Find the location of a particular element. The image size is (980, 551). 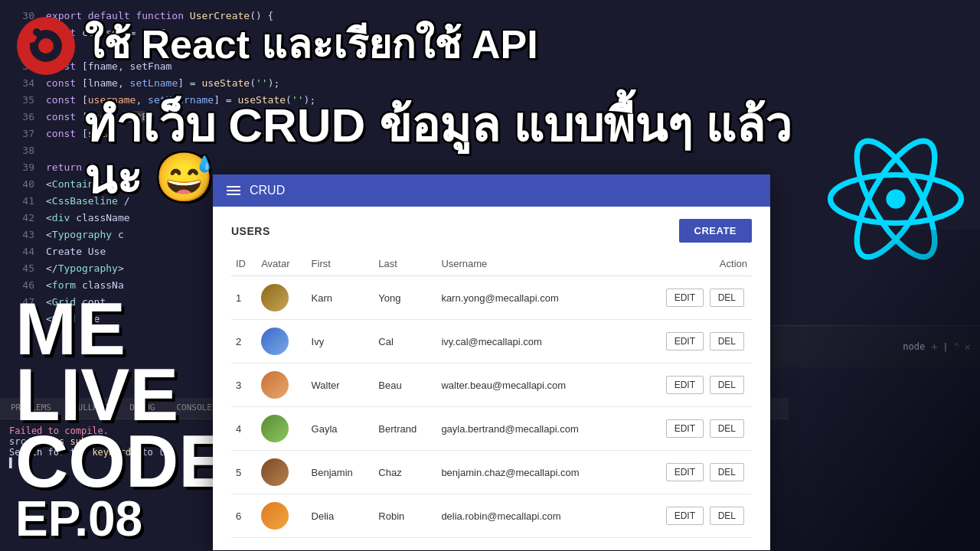

cell-last: Yong is located at coordinates (405, 298).